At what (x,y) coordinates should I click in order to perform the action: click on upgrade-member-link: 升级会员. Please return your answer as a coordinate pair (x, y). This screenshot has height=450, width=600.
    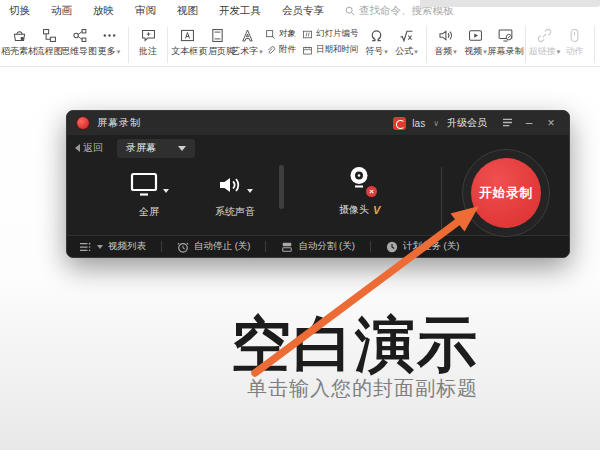
    Looking at the image, I should click on (467, 123).